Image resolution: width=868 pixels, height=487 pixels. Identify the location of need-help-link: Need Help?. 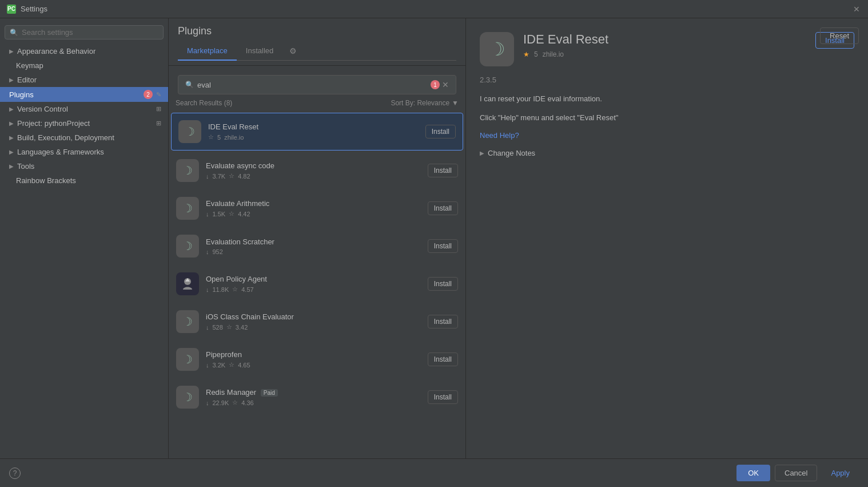
(667, 135).